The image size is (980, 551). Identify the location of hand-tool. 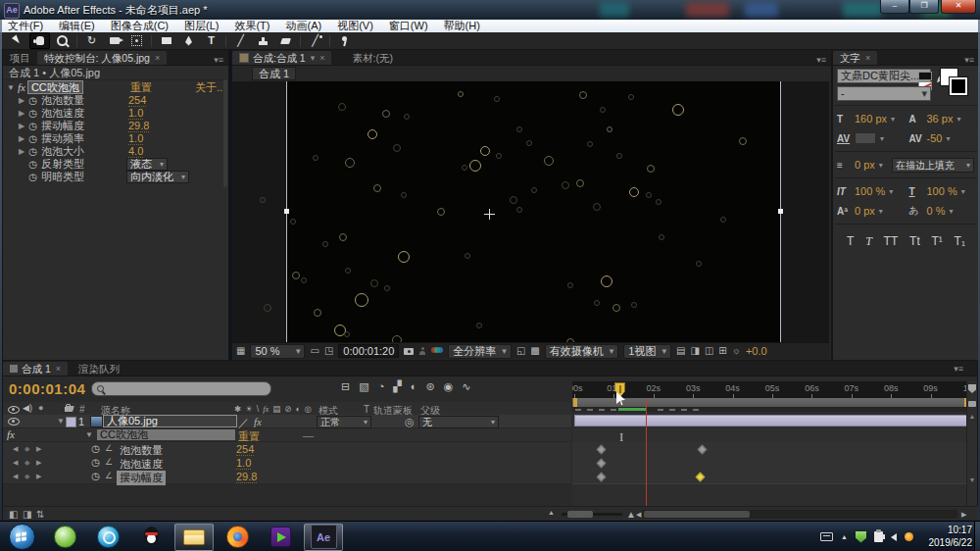
(39, 41).